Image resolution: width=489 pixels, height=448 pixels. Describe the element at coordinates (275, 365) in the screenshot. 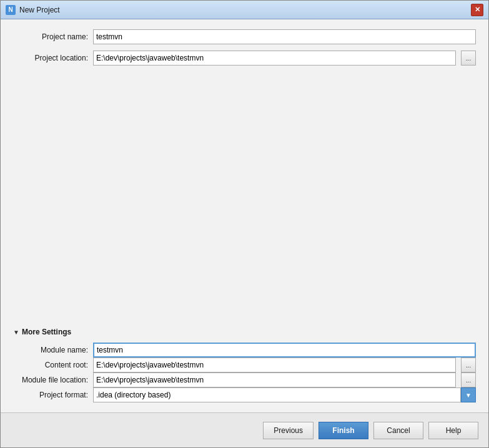

I see `content-root-input` at that location.